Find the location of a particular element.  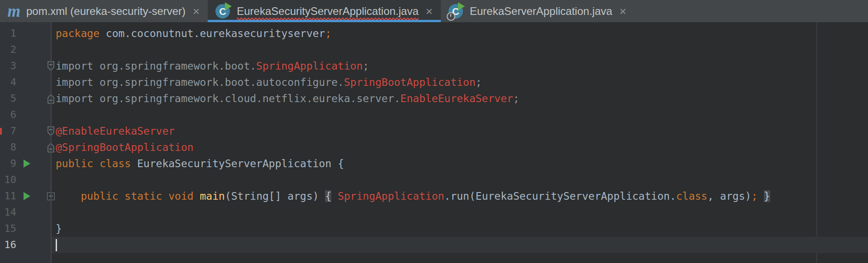

token-err: @SpringBootApplication is located at coordinates (125, 147).